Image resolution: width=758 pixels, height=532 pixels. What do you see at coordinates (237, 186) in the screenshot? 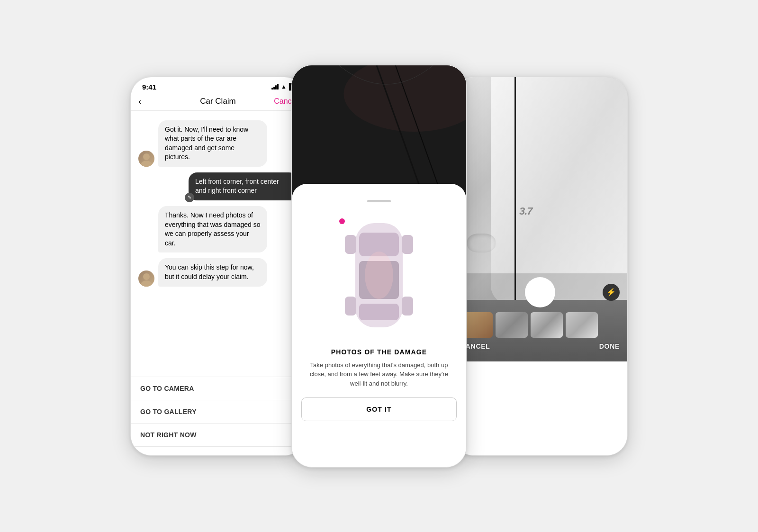
I see `bubble-text-2: Left front corner, front center and righ…` at bounding box center [237, 186].